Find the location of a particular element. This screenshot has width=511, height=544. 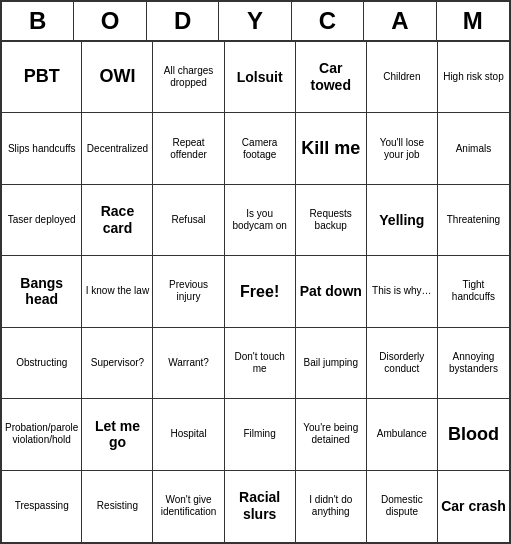

bingo-cell: Racial slurs is located at coordinates (260, 506).